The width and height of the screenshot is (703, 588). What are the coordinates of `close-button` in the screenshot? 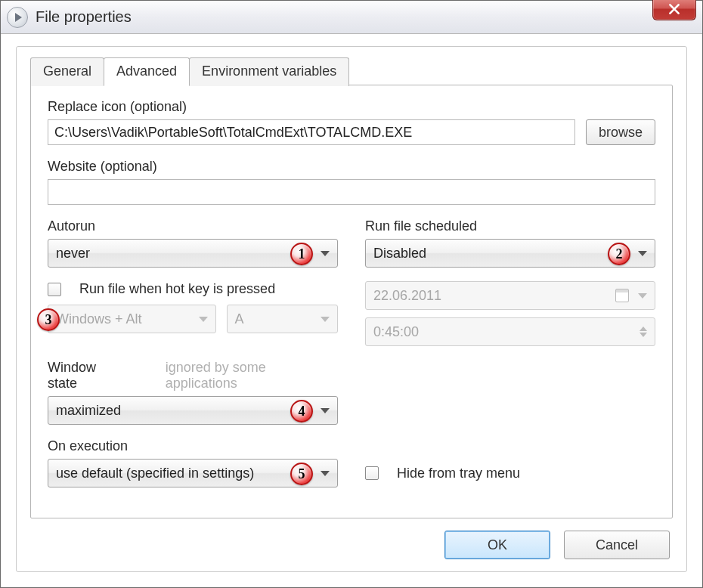 It's located at (674, 11).